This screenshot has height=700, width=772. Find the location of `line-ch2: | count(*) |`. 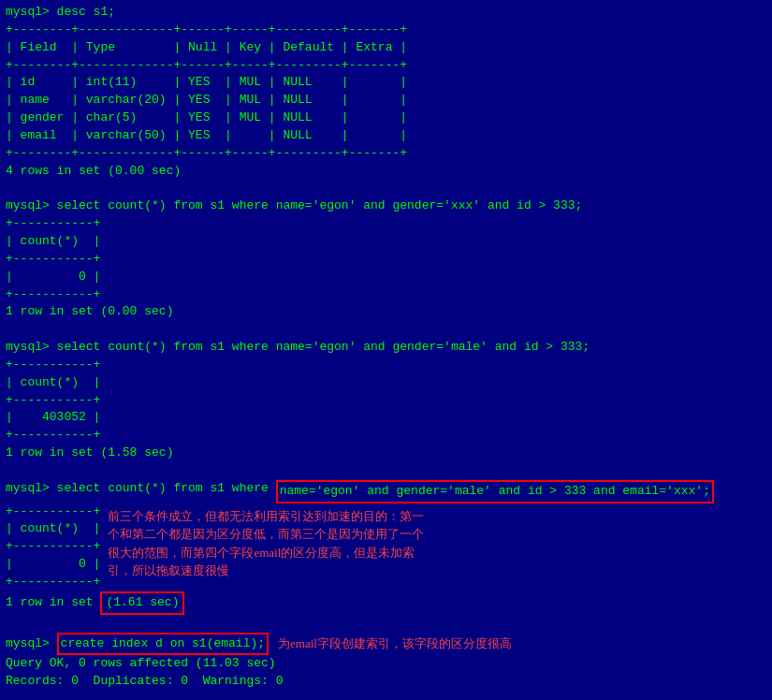

line-ch2: | count(*) | is located at coordinates (386, 384).